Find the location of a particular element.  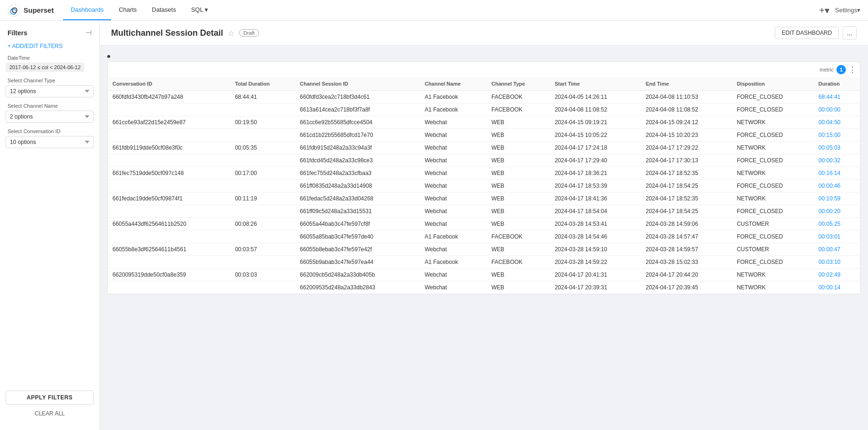

datetime-filter-label: DateTime is located at coordinates (50, 58).